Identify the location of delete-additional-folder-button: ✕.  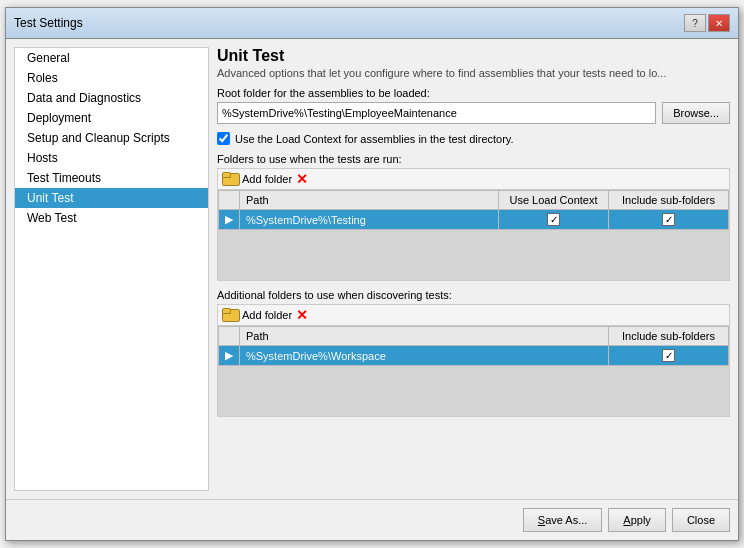
(302, 315).